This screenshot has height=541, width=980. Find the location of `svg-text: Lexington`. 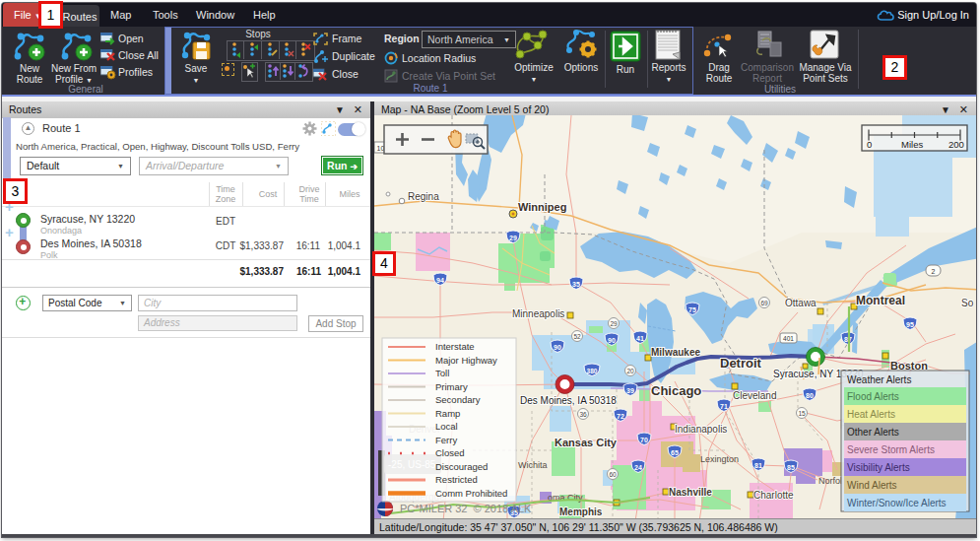

svg-text: Lexington is located at coordinates (719, 459).